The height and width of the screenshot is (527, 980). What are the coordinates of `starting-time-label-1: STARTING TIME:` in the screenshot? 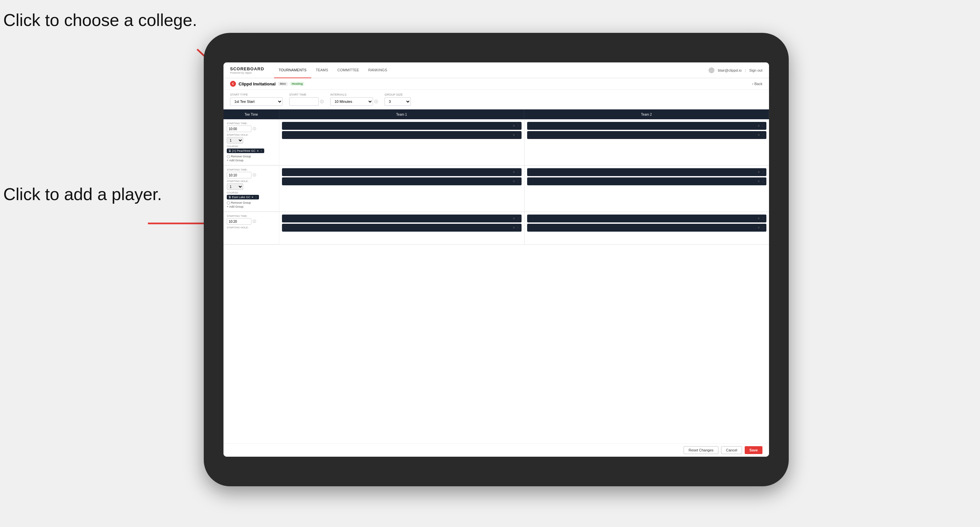 It's located at (251, 123).